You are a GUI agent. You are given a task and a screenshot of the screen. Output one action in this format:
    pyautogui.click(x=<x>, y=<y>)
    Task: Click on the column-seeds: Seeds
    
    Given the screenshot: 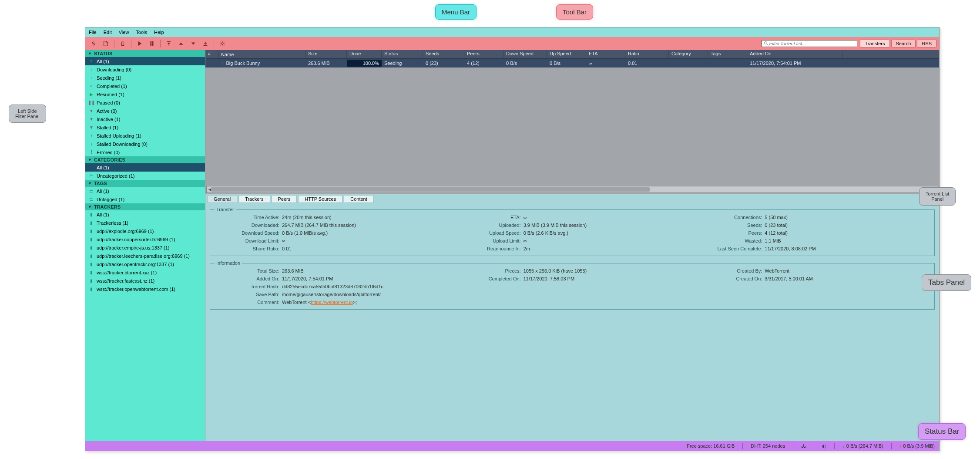 What is the action you would take?
    pyautogui.click(x=444, y=54)
    